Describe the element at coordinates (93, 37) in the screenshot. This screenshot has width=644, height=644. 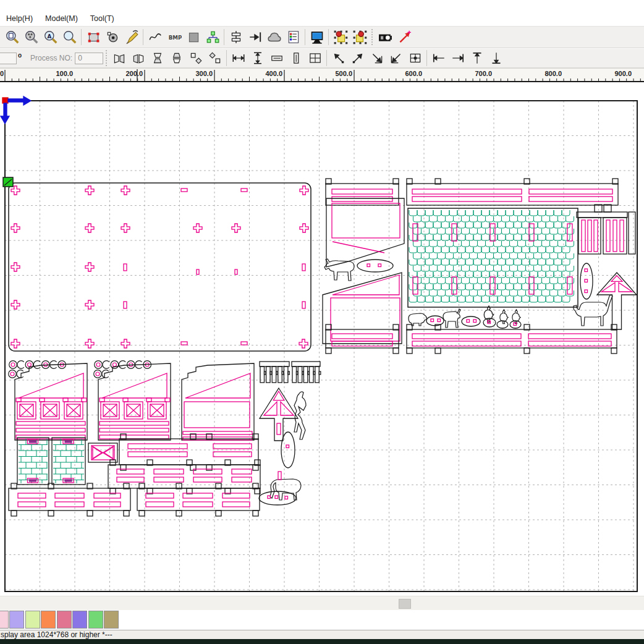
I see `btn-select-rect` at that location.